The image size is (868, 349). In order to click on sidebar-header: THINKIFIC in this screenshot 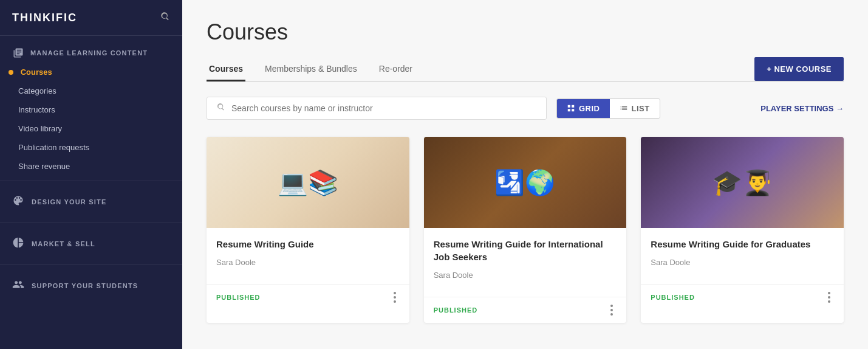, I will do `click(91, 18)`.